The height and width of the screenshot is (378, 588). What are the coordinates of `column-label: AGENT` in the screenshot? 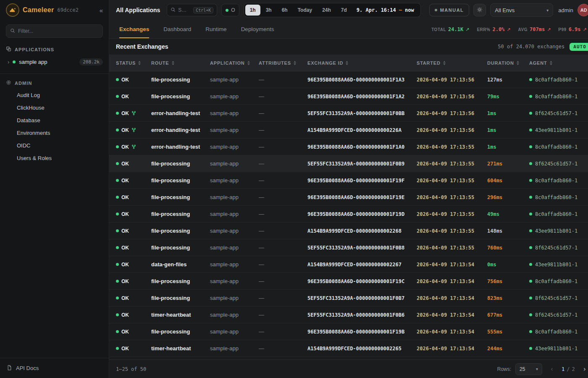 It's located at (538, 63).